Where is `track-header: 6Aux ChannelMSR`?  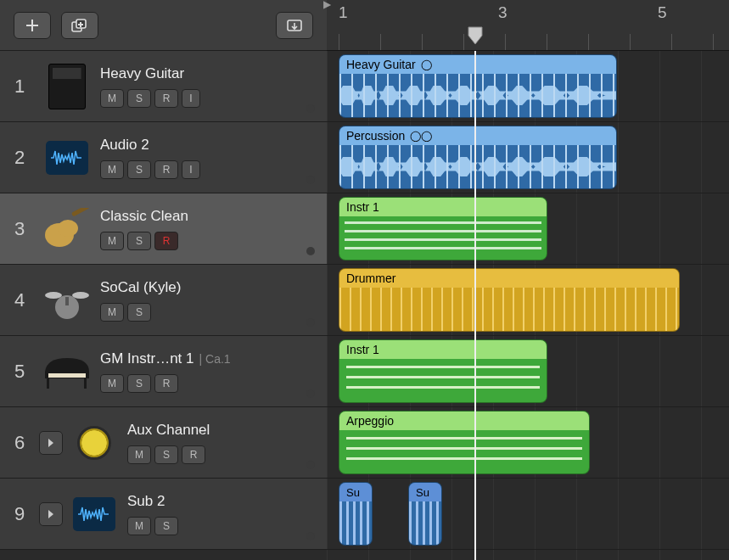 track-header: 6Aux ChannelMSR is located at coordinates (163, 443).